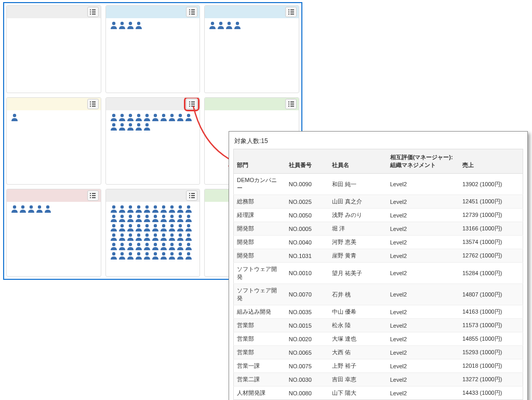 Image resolution: width=532 pixels, height=400 pixels. Describe the element at coordinates (357, 393) in the screenshot. I see `table-cell: 山下 陽大` at that location.